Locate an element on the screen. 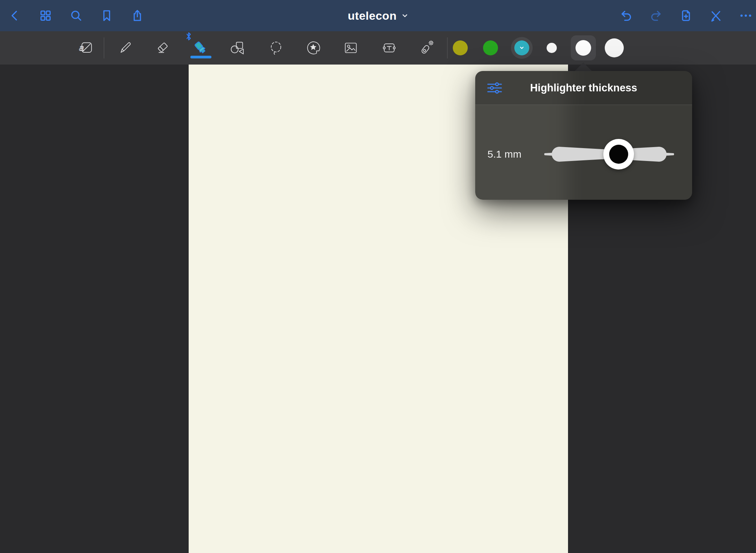 The height and width of the screenshot is (553, 756). thickness-option-medium-selected is located at coordinates (583, 48).